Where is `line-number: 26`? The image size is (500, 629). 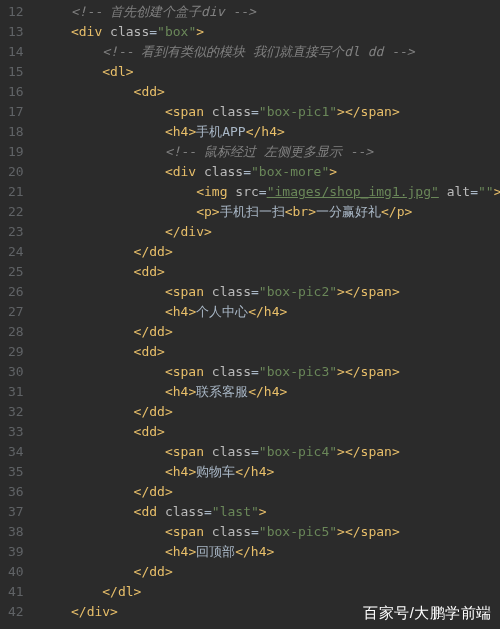 line-number: 26 is located at coordinates (16, 292).